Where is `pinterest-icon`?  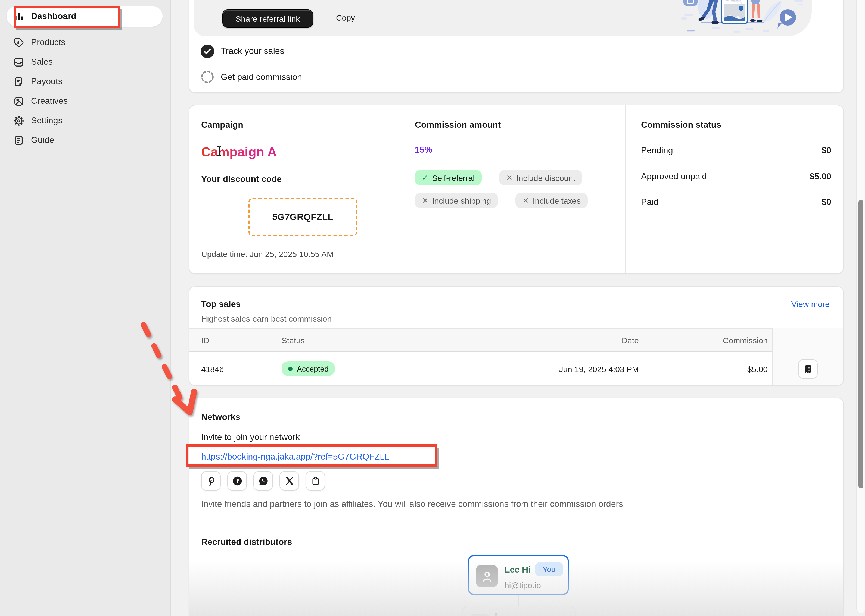
pinterest-icon is located at coordinates (211, 481).